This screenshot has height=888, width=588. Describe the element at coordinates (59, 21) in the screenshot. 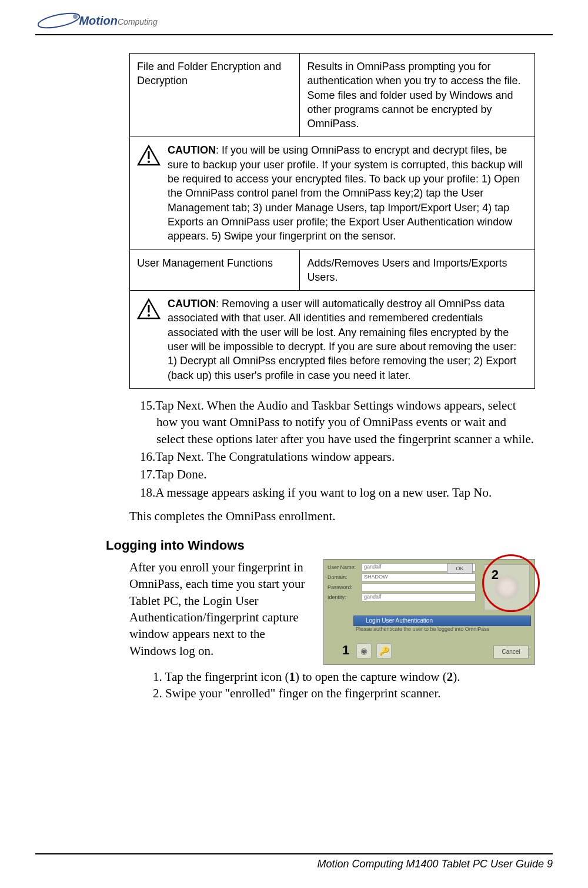

I see `logo-swoosh-icon` at that location.